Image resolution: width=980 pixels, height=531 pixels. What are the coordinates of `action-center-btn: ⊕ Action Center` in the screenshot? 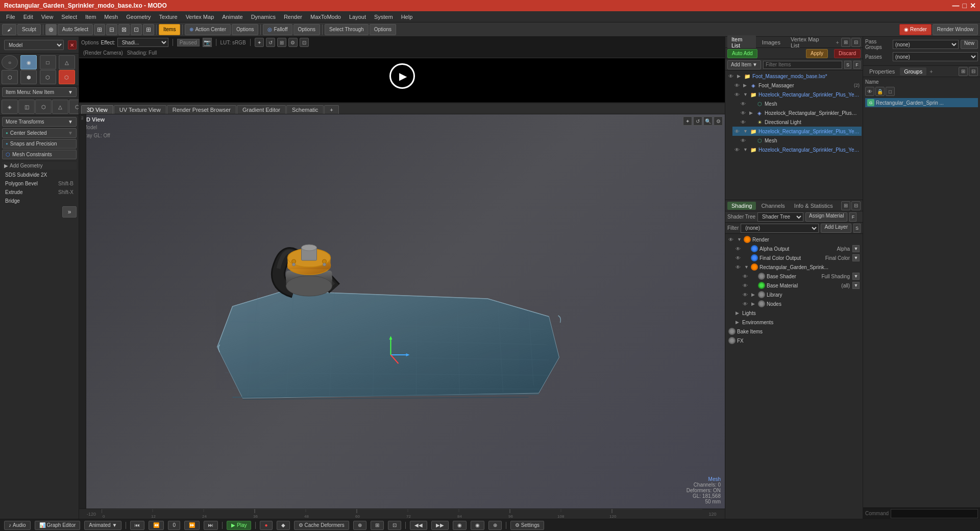 It's located at (208, 30).